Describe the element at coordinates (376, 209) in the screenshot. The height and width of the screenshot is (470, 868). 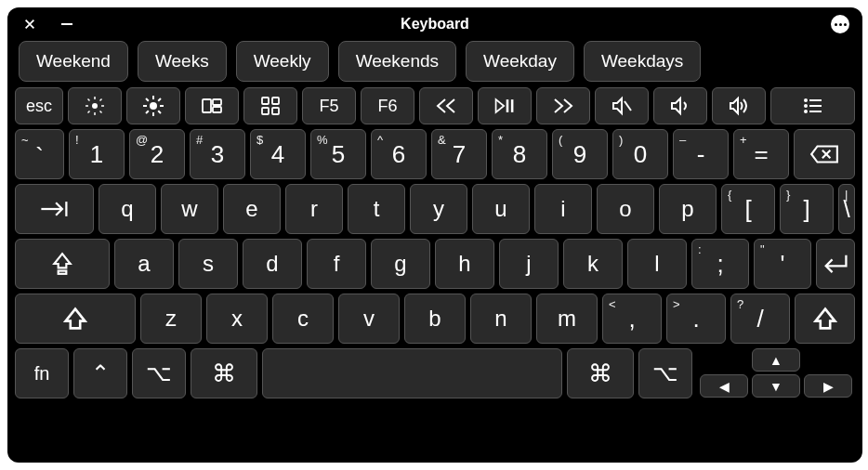
I see `key-t: t` at that location.